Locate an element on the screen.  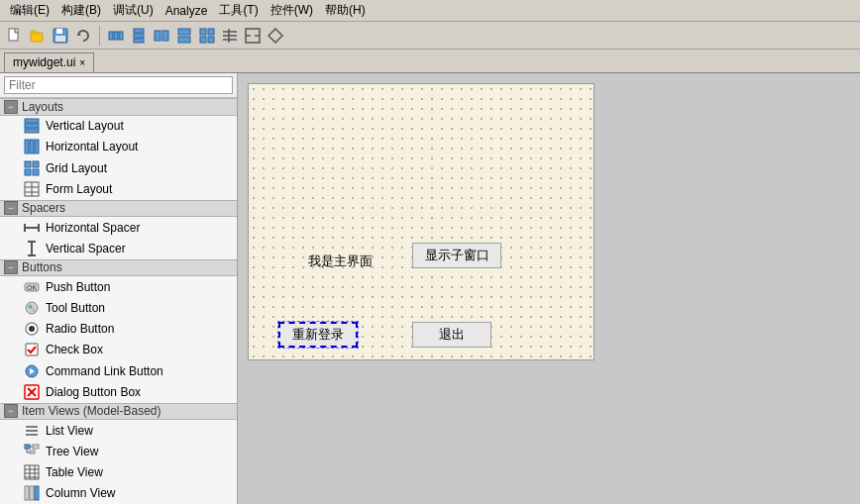
toolbar-layout-split-h-btn is located at coordinates (161, 36).